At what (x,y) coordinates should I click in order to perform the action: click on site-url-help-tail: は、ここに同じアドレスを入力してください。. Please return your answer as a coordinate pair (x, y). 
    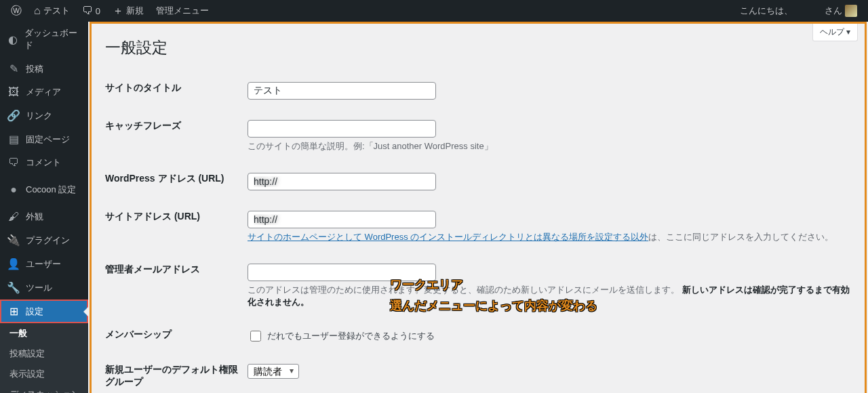
    Looking at the image, I should click on (741, 237).